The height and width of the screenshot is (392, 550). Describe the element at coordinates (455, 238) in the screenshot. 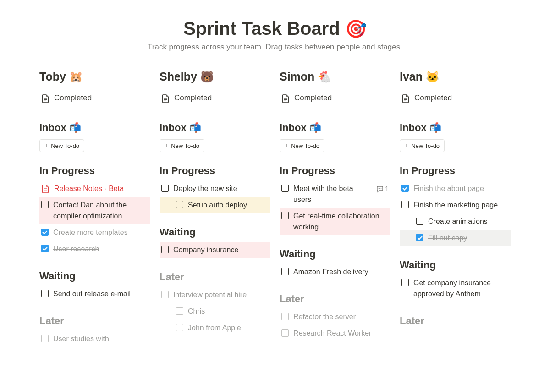

I see `task-item: Fill out copy` at that location.